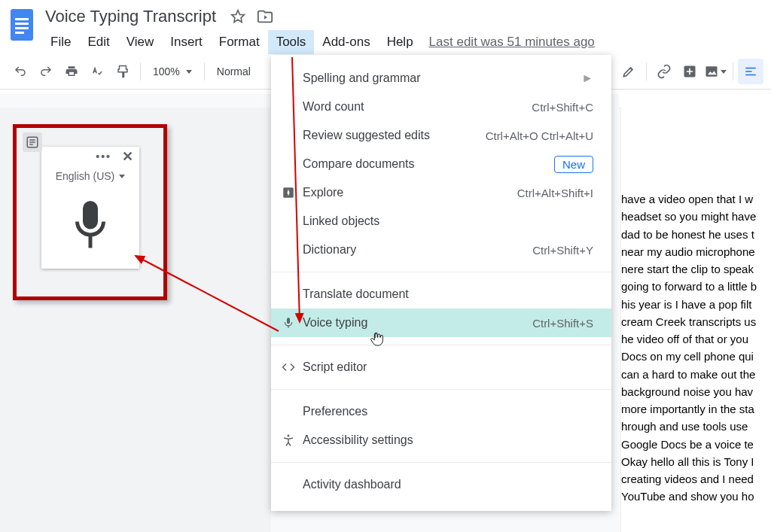 This screenshot has height=532, width=771. I want to click on spellcheck-button, so click(97, 71).